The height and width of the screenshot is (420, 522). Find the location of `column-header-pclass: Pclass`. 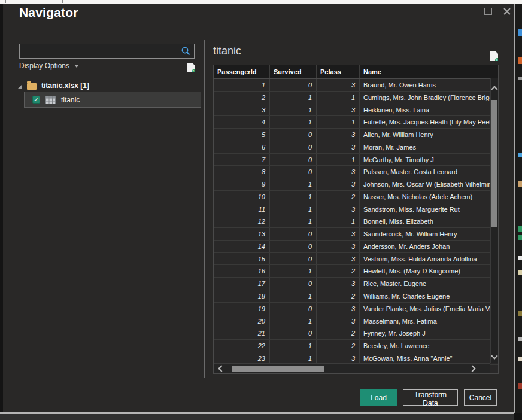

column-header-pclass: Pclass is located at coordinates (338, 72).